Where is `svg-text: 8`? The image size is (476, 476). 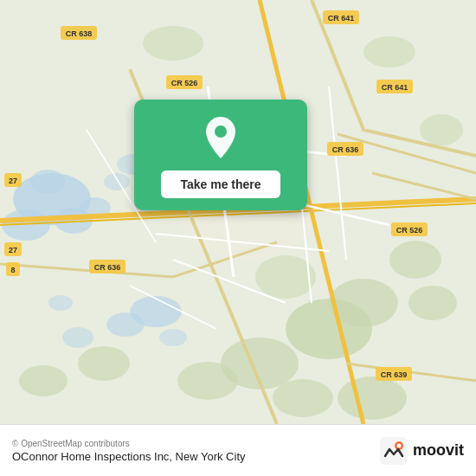 svg-text: 8 is located at coordinates (12, 270).